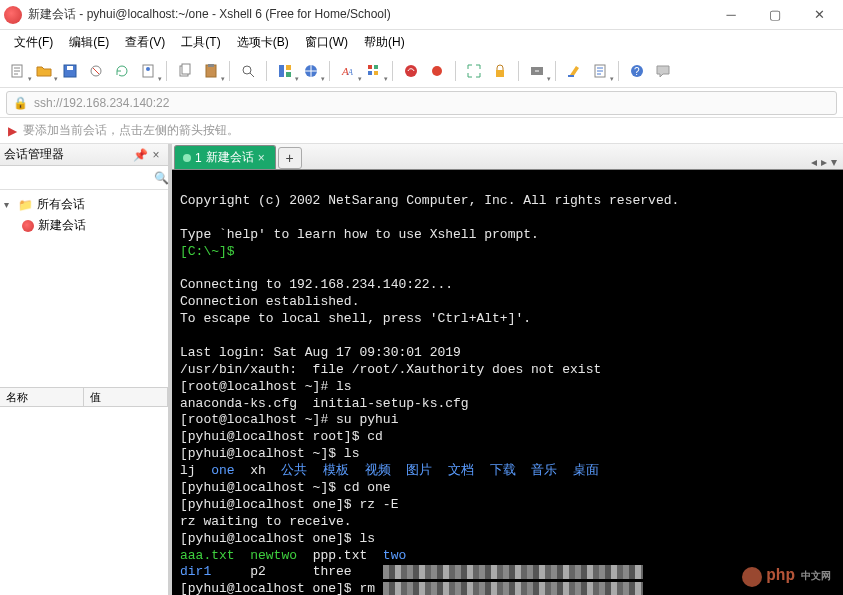  What do you see at coordinates (374, 71) in the screenshot?
I see `color-button: ▾` at bounding box center [374, 71].